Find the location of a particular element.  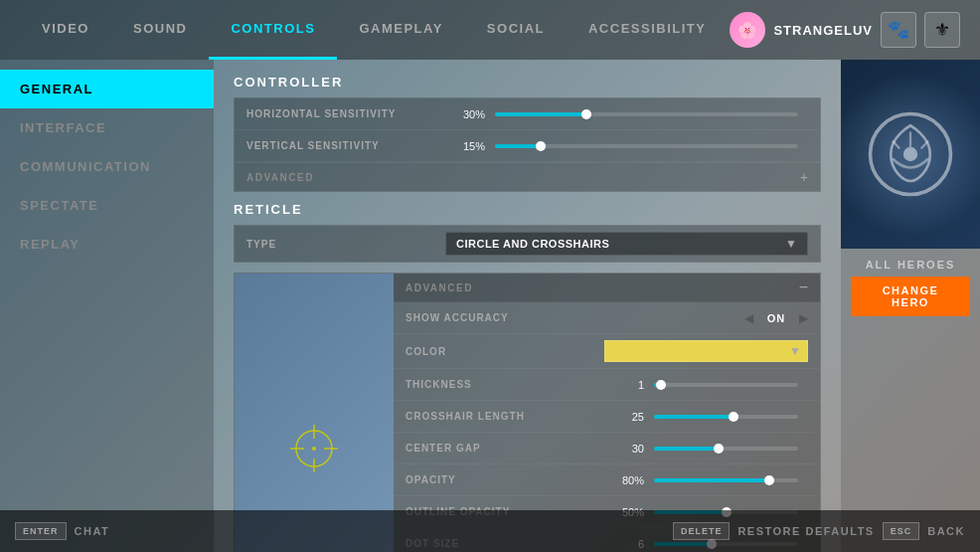

horizontal-sensitivity-slider is located at coordinates (646, 114).